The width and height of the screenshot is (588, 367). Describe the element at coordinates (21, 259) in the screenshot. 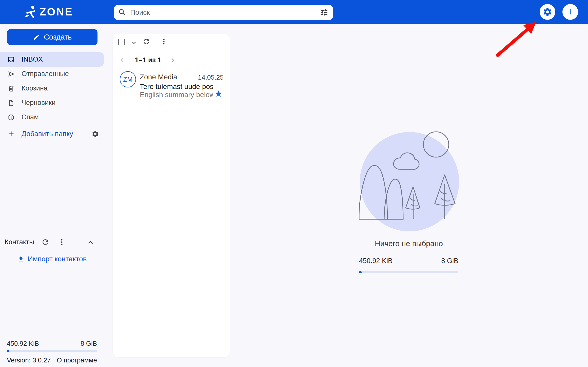

I see `upload-icon` at that location.